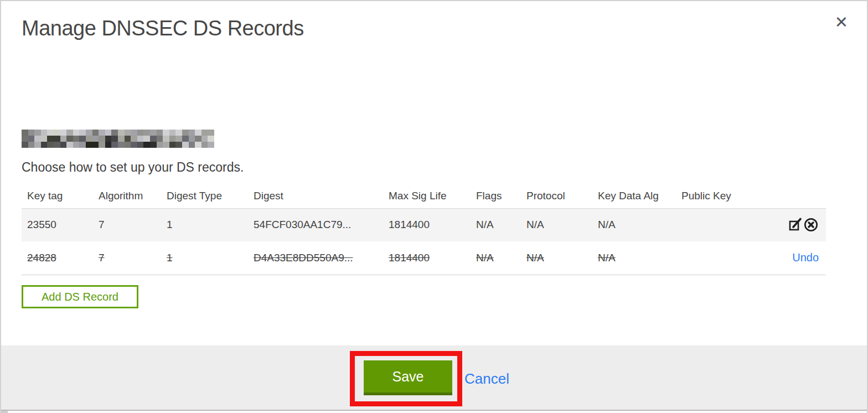  What do you see at coordinates (427, 196) in the screenshot?
I see `col-header-max-sig-life: Max Sig Life` at bounding box center [427, 196].